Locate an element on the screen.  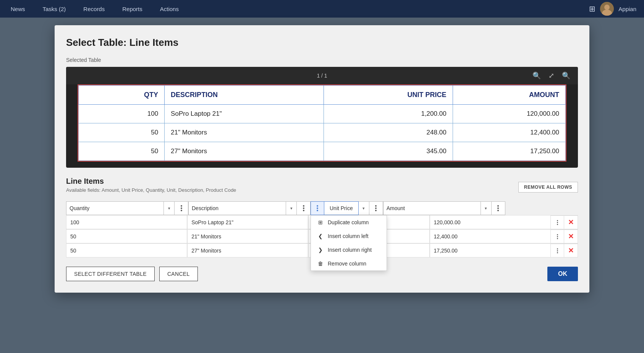
nav-records: Records is located at coordinates (94, 9).